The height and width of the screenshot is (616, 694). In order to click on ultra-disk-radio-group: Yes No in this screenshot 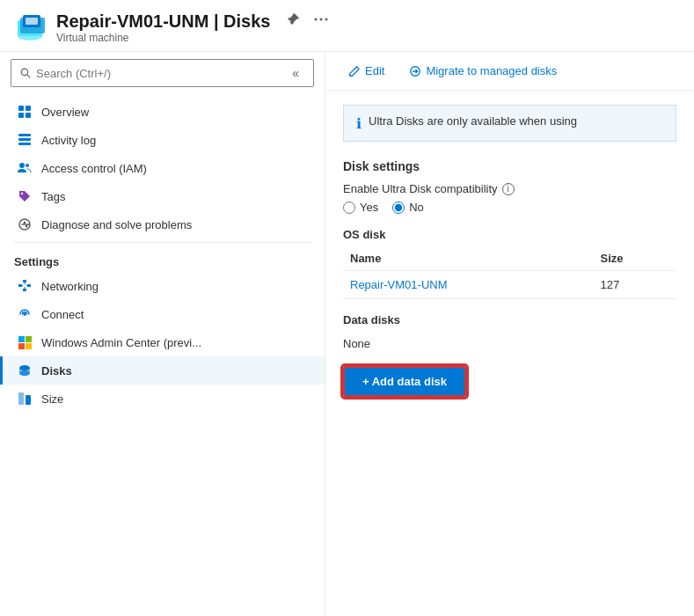, I will do `click(510, 208)`.